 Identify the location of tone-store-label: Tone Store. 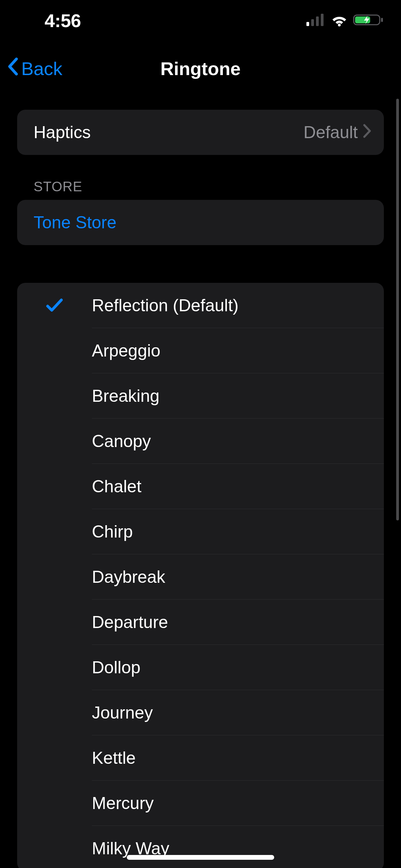
(203, 222).